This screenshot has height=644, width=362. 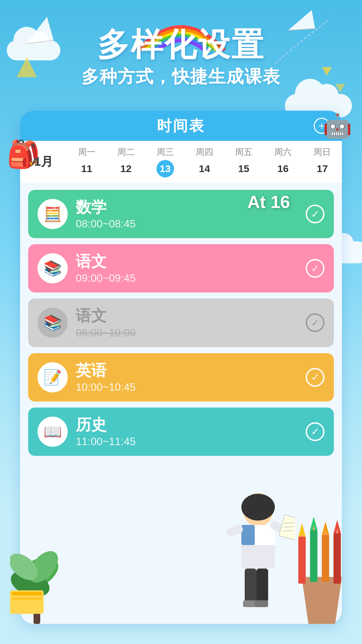 I want to click on day-col-14: 周四14, so click(x=204, y=162).